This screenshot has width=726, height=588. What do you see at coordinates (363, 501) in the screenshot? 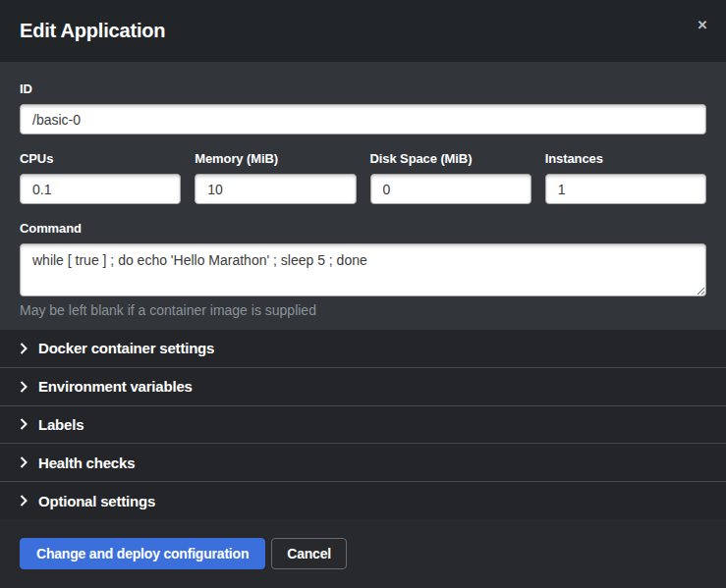
I see `section-optional-settings: Optional settings` at bounding box center [363, 501].